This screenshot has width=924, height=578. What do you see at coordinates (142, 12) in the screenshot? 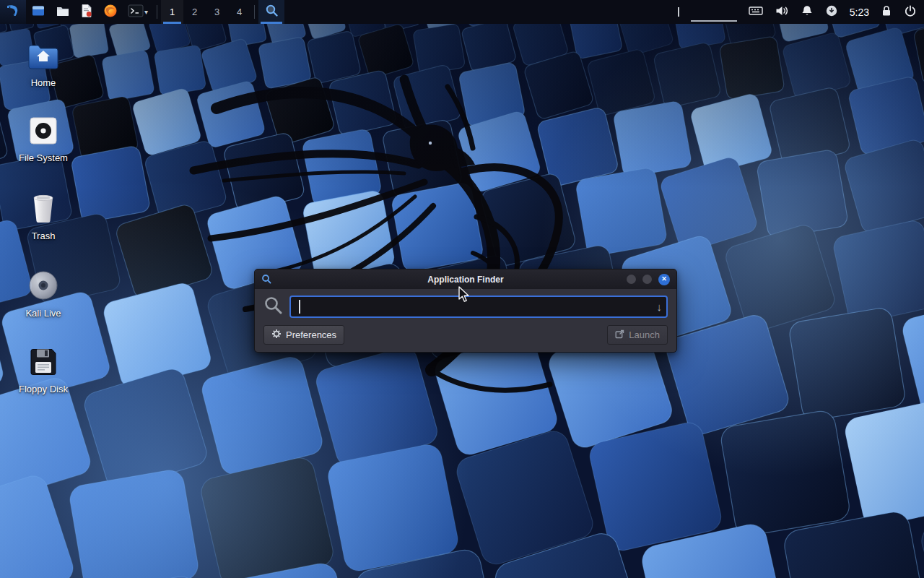
I see `panel-left-section: ▾ 1 2 3 4` at bounding box center [142, 12].